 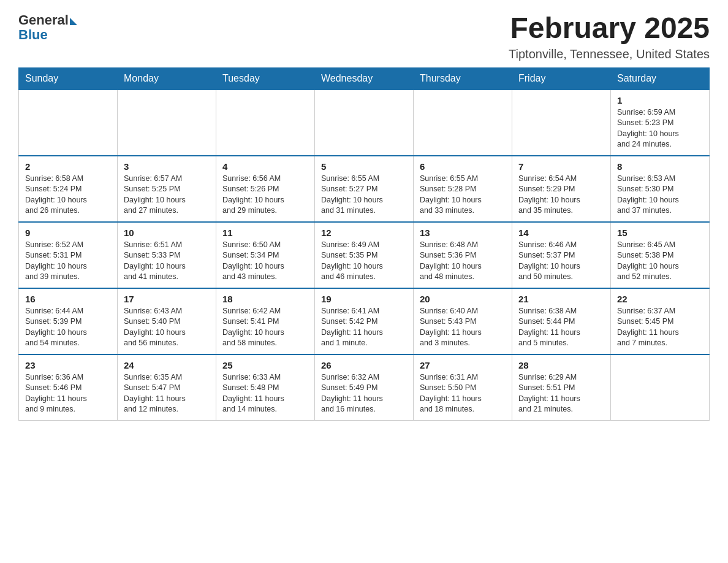 I want to click on weekday-header-monday: Monday, so click(x=167, y=79).